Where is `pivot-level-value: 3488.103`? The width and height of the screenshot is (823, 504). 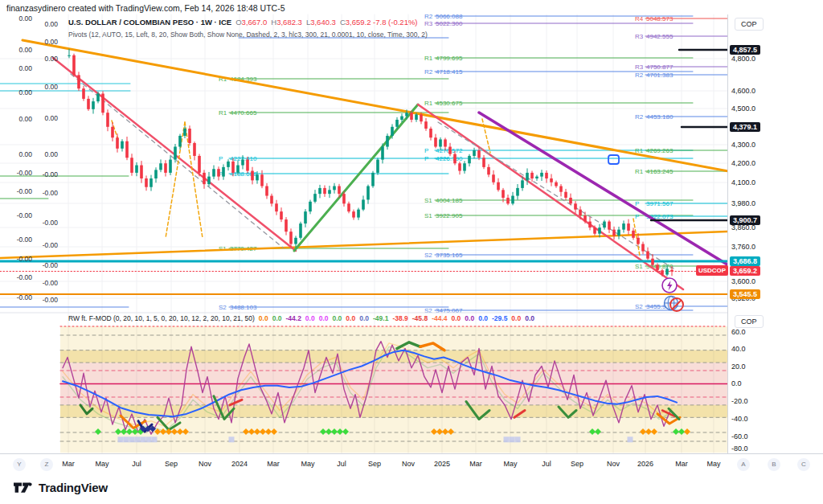
pivot-level-value: 3488.103 is located at coordinates (244, 307).